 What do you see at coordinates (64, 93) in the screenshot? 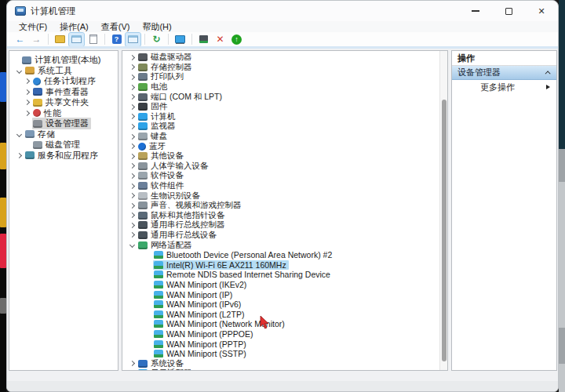
I see `tree-item: 事件查看器` at bounding box center [64, 93].